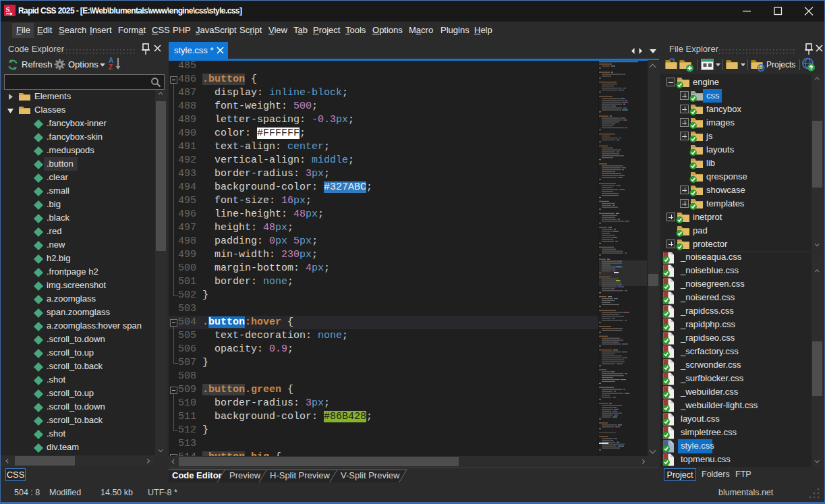 The height and width of the screenshot is (504, 825). What do you see at coordinates (8, 9) in the screenshot?
I see `svg-text: S` at bounding box center [8, 9].